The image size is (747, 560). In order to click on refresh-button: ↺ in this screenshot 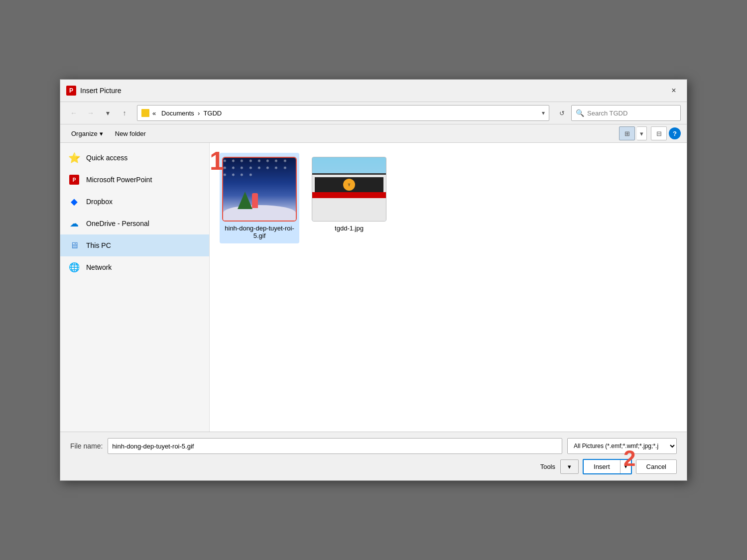, I will do `click(562, 113)`.